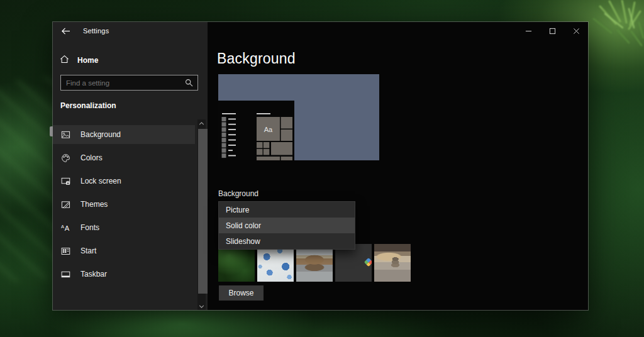 The height and width of the screenshot is (337, 644). Describe the element at coordinates (287, 210) in the screenshot. I see `dropdown-option-picture: Picture` at that location.